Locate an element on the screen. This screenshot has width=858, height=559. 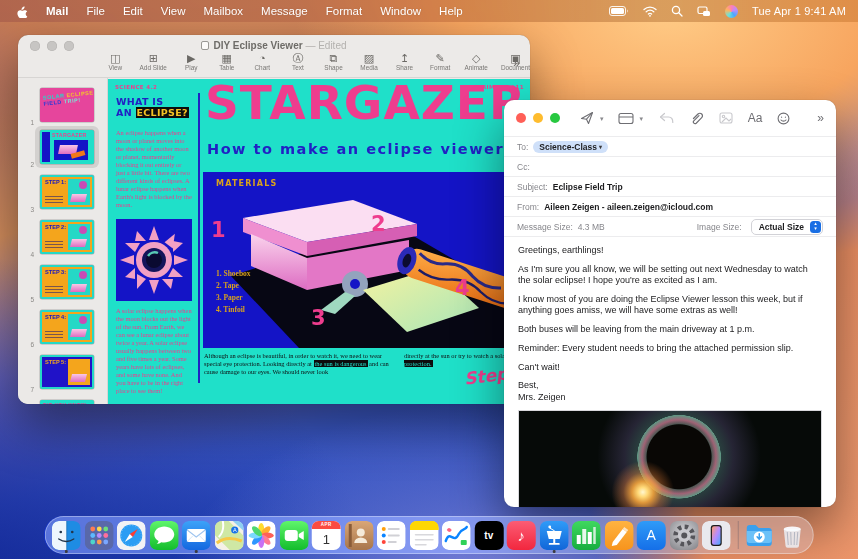
toolbar-button: ▨ Media is located at coordinates (370, 62).